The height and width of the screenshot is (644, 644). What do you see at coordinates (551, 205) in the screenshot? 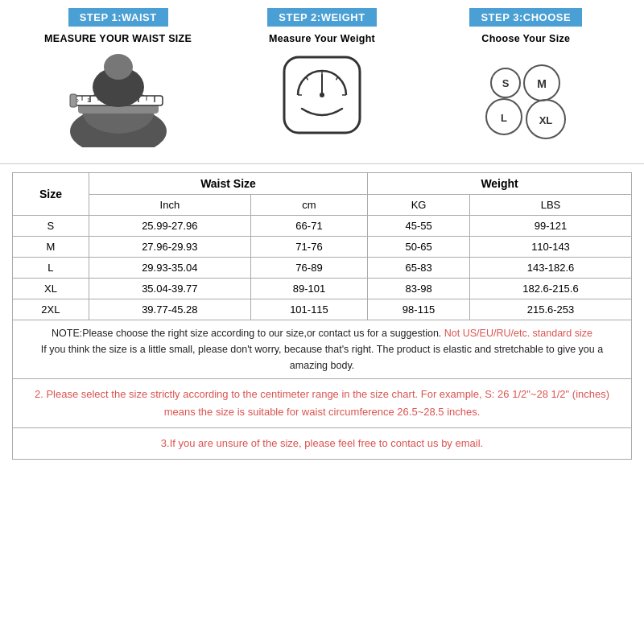
I see `col-lbs: LBS` at bounding box center [551, 205].